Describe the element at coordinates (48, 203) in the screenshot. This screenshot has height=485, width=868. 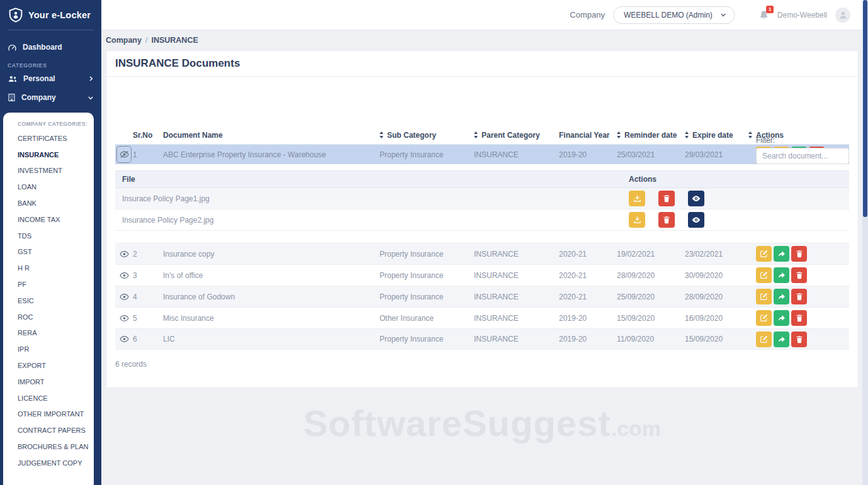
I see `category-item-bank: BANK` at that location.